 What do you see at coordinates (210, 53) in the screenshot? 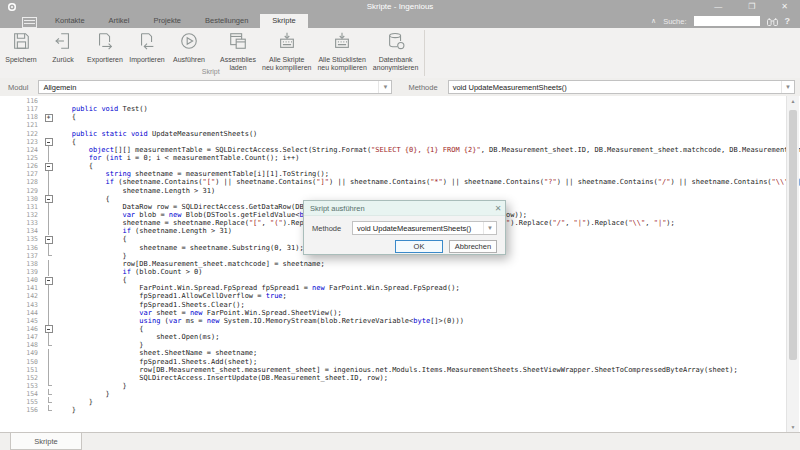
I see `ribbon-group-skript: SpeichernZurückExportierenImportierenAus…` at bounding box center [210, 53].